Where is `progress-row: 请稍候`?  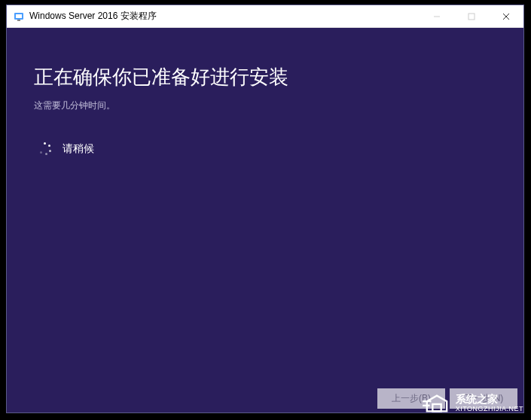
progress-row: 请稍候 is located at coordinates (267, 149).